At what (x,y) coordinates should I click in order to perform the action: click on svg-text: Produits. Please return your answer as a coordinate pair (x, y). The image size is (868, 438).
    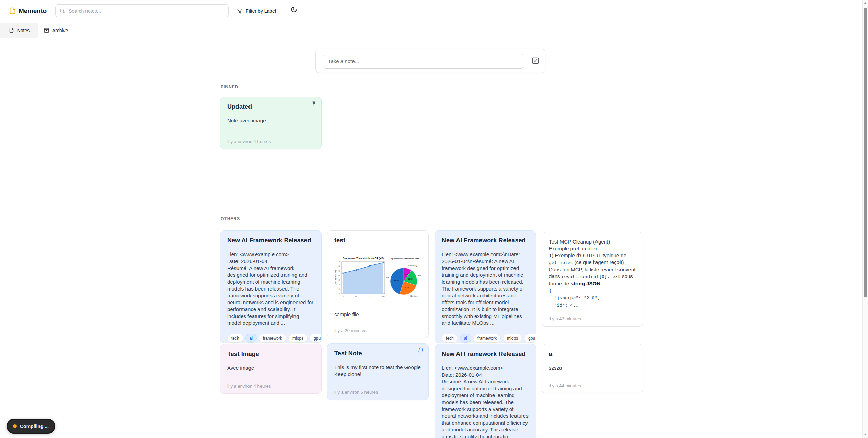
    Looking at the image, I should click on (387, 277).